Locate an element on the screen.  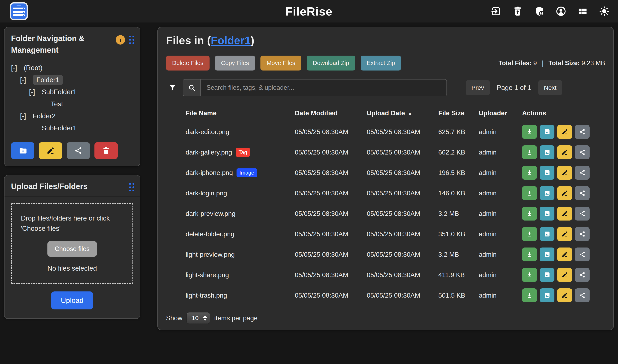
file-name: dark-preview.png is located at coordinates (210, 214).